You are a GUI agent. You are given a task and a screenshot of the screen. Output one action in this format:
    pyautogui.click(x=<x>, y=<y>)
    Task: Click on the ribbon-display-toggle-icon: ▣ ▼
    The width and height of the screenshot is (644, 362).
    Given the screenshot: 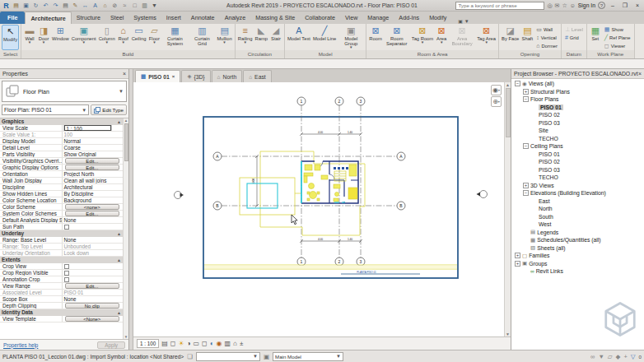 What is the action you would take?
    pyautogui.click(x=463, y=21)
    